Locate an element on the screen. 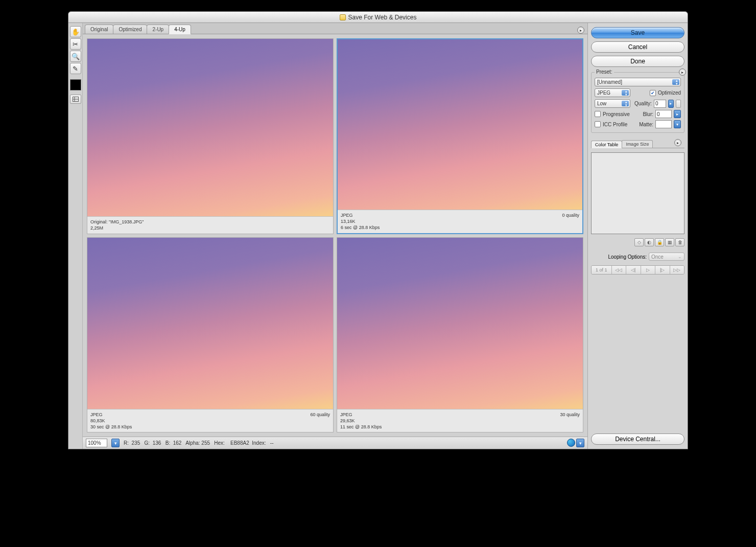 The width and height of the screenshot is (756, 547). optimized-label: Optimized is located at coordinates (669, 93).